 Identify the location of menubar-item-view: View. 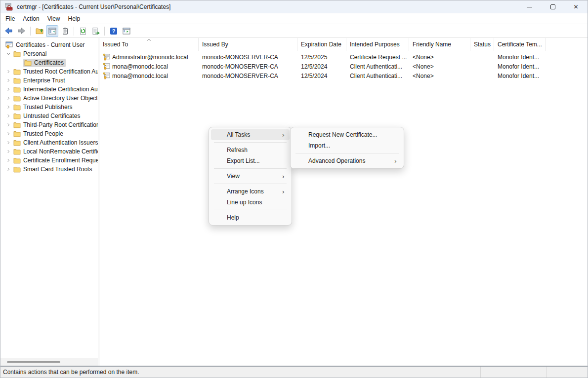
(54, 19).